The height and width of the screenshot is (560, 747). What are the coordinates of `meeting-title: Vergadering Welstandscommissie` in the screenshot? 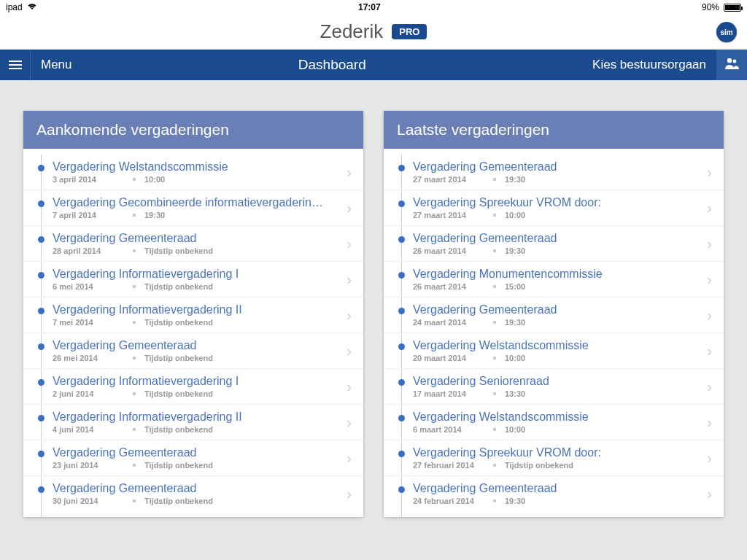 It's located at (554, 346).